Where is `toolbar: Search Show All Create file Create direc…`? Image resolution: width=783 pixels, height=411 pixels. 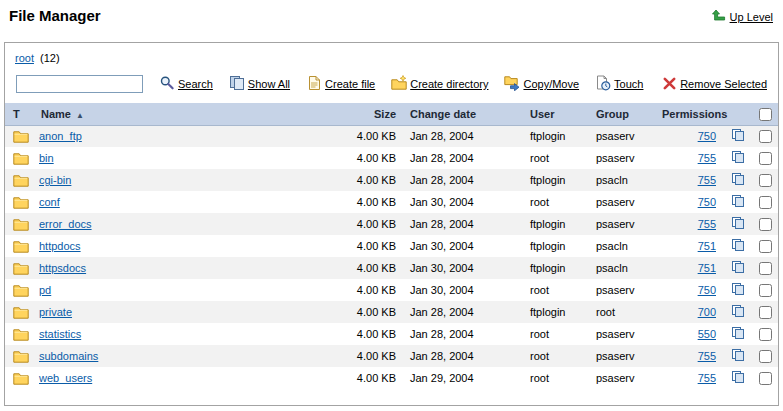
toolbar: Search Show All Create file Create direc… is located at coordinates (392, 85).